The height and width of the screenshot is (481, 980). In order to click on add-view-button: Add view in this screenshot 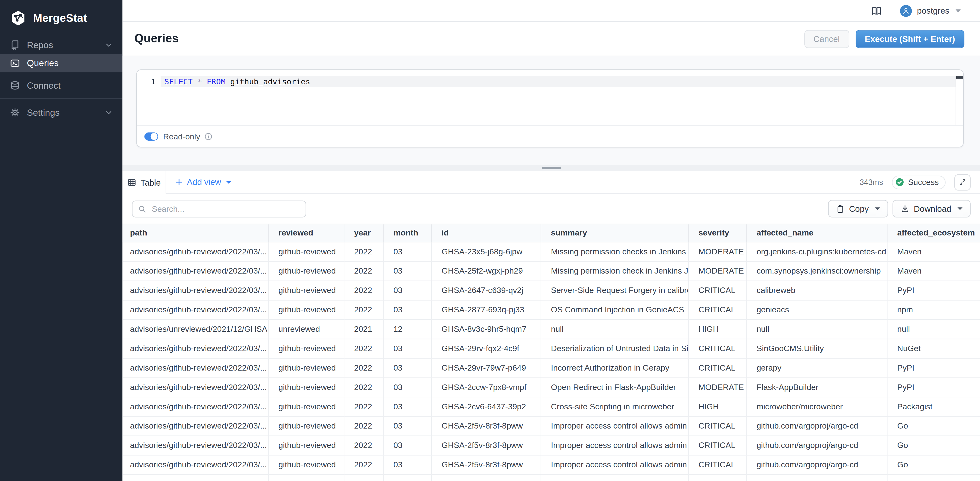, I will do `click(203, 182)`.